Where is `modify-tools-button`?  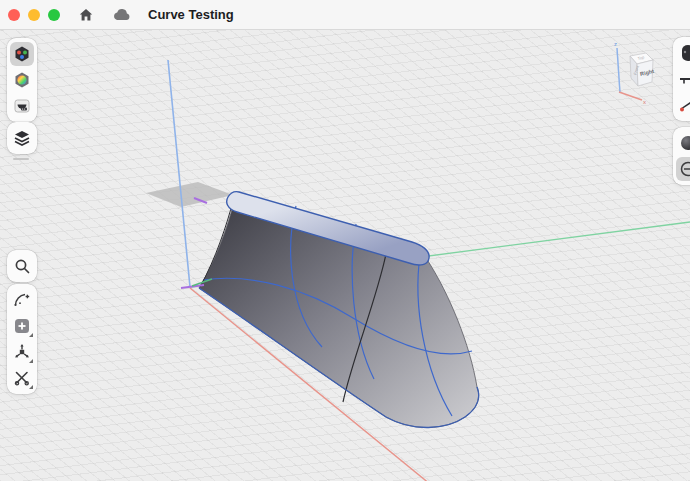 modify-tools-button is located at coordinates (22, 378).